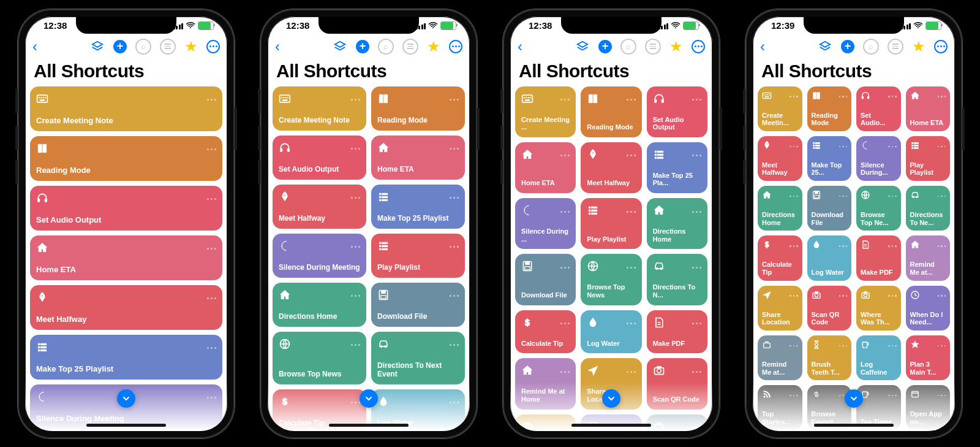 The image size is (980, 447). Describe the element at coordinates (829, 308) in the screenshot. I see `shortcut-tile: Scan QR Code` at that location.